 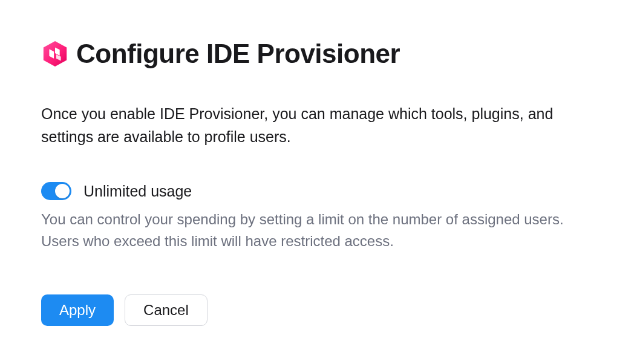 What do you see at coordinates (55, 54) in the screenshot?
I see `toolbox-icon` at bounding box center [55, 54].